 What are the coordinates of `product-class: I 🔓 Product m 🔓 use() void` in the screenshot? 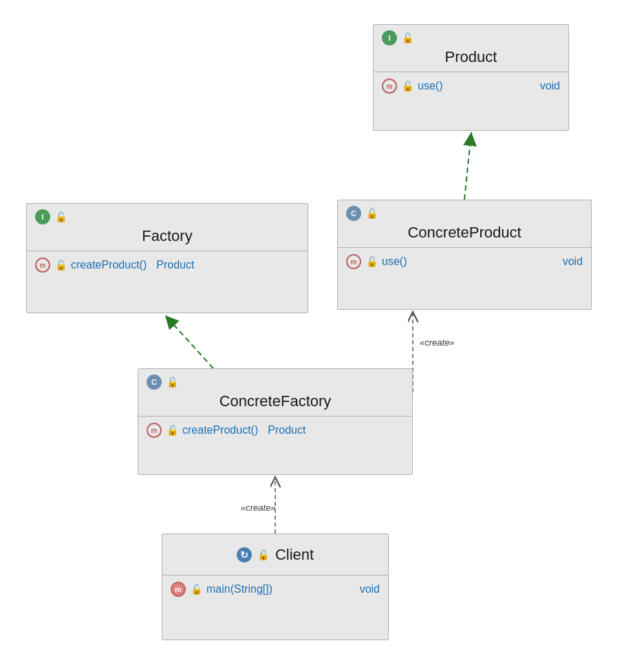 It's located at (471, 77).